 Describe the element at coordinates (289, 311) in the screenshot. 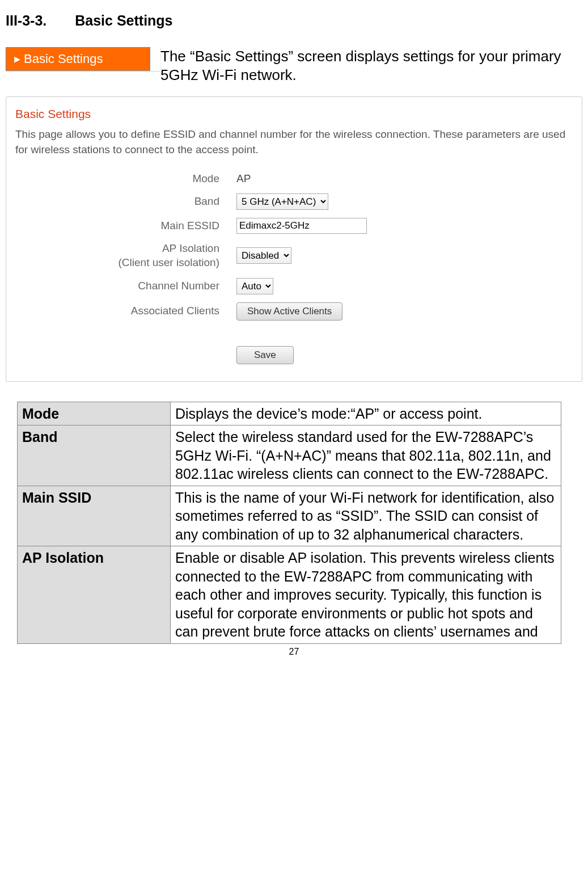

I see `show-active-clients-button: Show Active Clients` at that location.